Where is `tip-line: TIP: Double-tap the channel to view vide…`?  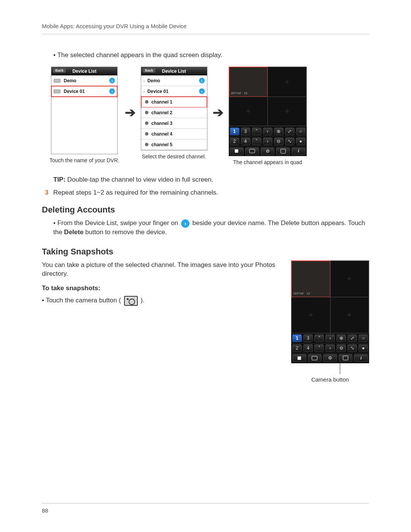
tip-line: TIP: Double-tap the channel to view vide… is located at coordinates (211, 180).